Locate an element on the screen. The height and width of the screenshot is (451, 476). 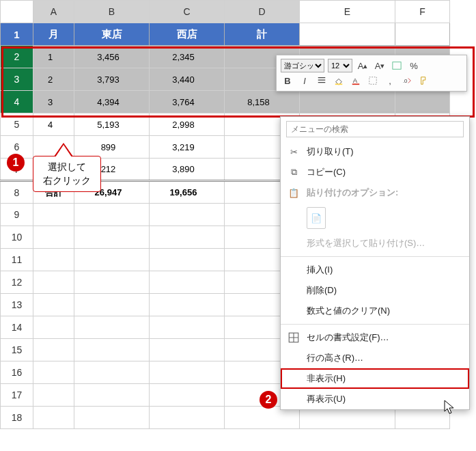
cell: 1 is located at coordinates (54, 57).